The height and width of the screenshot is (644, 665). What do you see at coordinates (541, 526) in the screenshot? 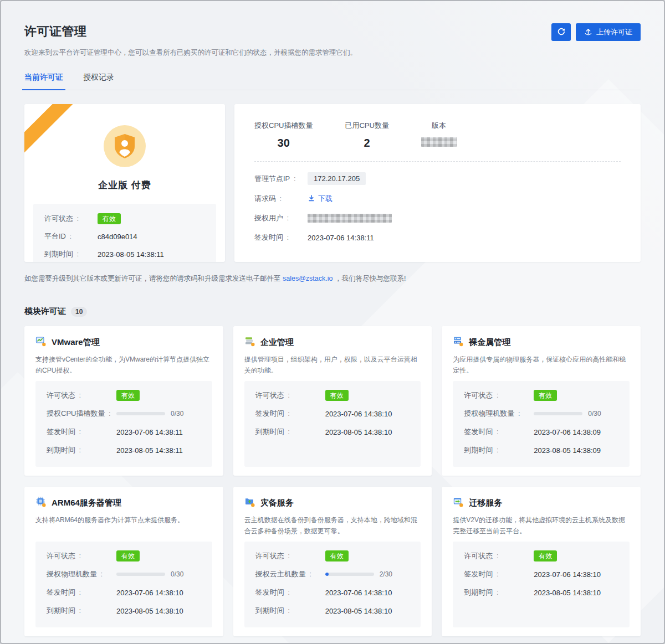
I see `module-description: 提供V2V的迁移功能，将其他虚拟环境的云主机系统及数据完整迁移至当前云平台。` at bounding box center [541, 526].